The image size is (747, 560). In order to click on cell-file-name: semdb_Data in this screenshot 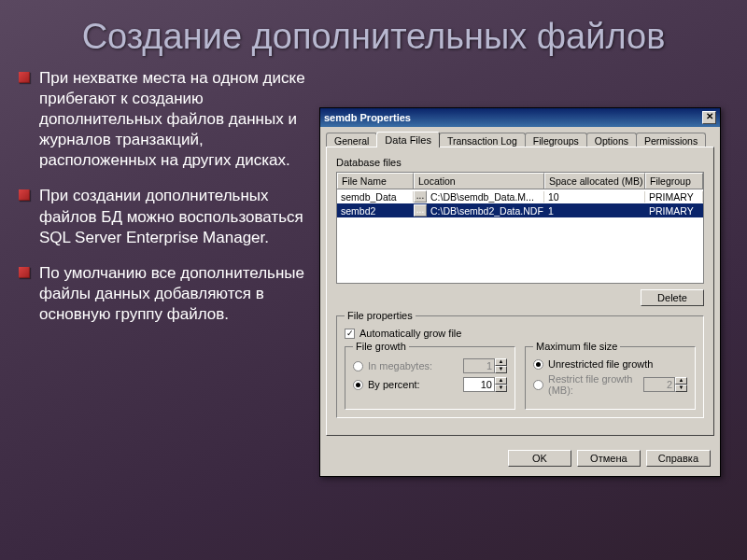, I will do `click(375, 197)`.